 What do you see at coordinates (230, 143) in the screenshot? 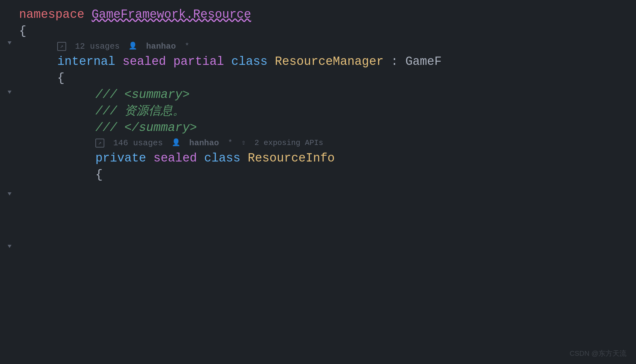
I see `hint2-star: *` at bounding box center [230, 143].